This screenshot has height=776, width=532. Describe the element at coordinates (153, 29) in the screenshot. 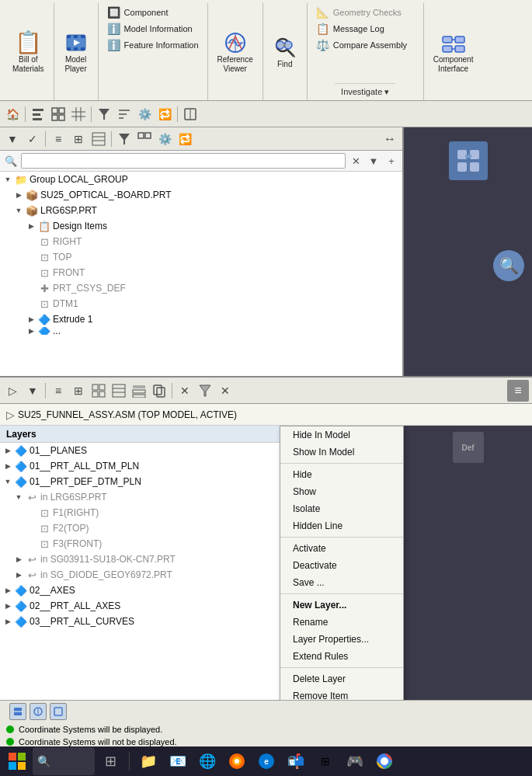

I see `model-information-button: ℹ️ Model Information` at that location.